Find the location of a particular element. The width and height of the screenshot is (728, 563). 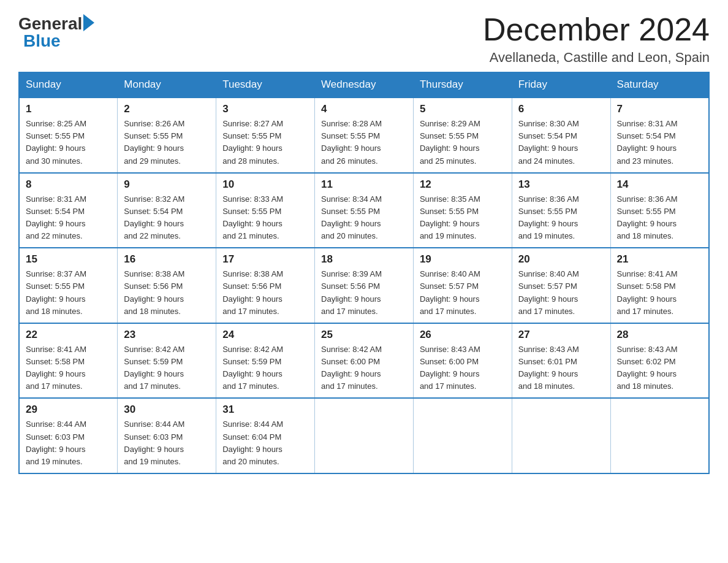

col-wednesday: Wednesday is located at coordinates (364, 85).